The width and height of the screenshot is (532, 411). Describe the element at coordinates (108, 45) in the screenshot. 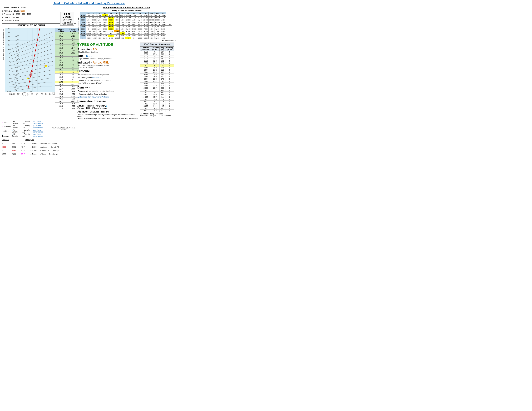

I see `types-title: TYPES OF ALTITUDE` at that location.